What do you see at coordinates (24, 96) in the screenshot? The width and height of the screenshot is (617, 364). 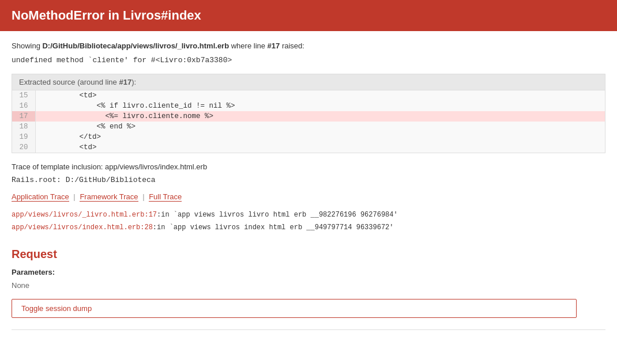 I see `line-number: 15` at bounding box center [24, 96].